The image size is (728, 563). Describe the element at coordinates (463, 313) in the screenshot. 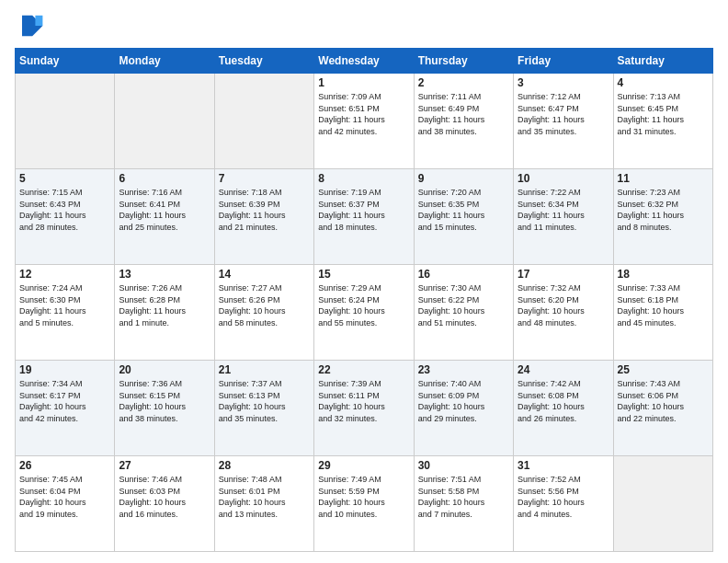

I see `calendar-cell: 16Sunrise: 7:30 AM Sunset: 6:22 PM Dayli…` at that location.